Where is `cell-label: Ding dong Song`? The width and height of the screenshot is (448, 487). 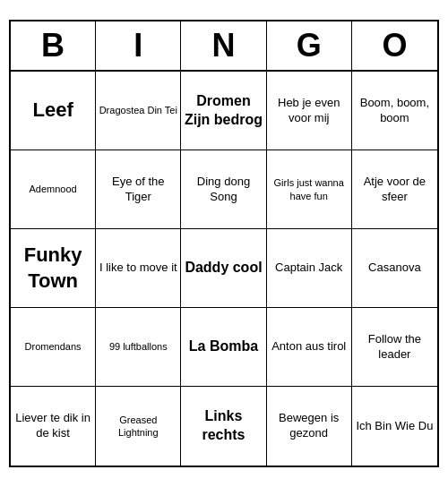
cell-label: Ding dong Song is located at coordinates (223, 190).